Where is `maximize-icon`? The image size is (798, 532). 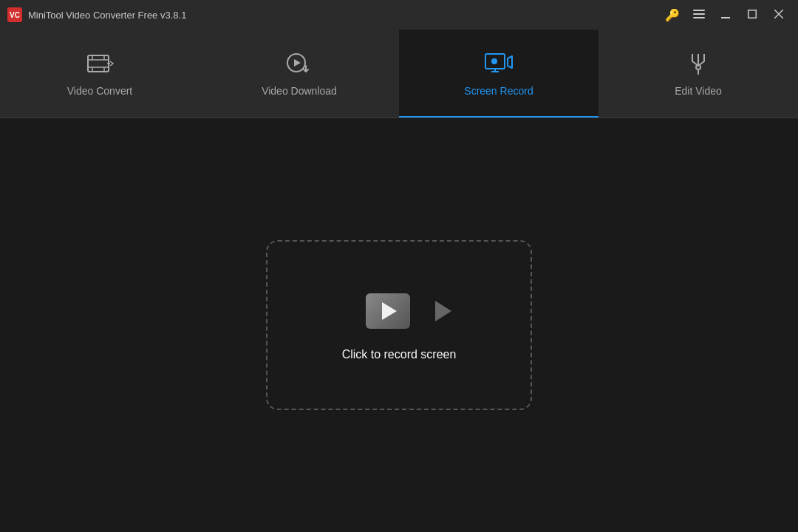
maximize-icon is located at coordinates (752, 15).